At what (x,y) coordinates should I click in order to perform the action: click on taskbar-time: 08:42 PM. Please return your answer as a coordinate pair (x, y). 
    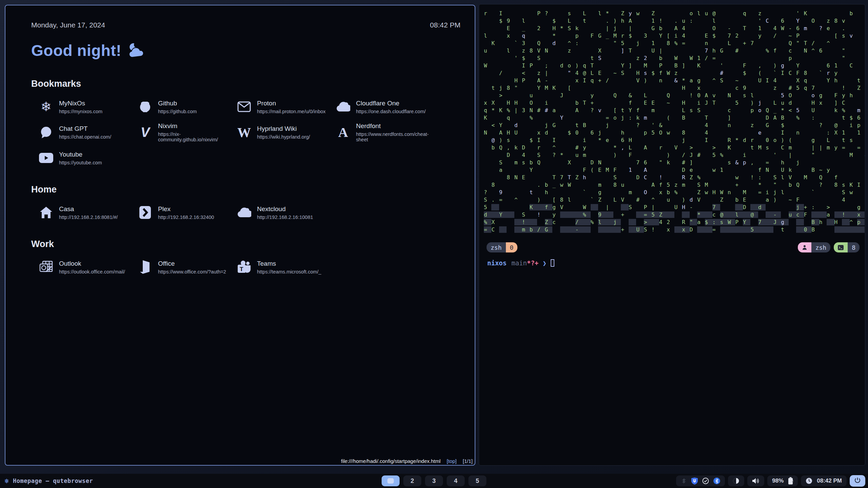
    Looking at the image, I should click on (829, 481).